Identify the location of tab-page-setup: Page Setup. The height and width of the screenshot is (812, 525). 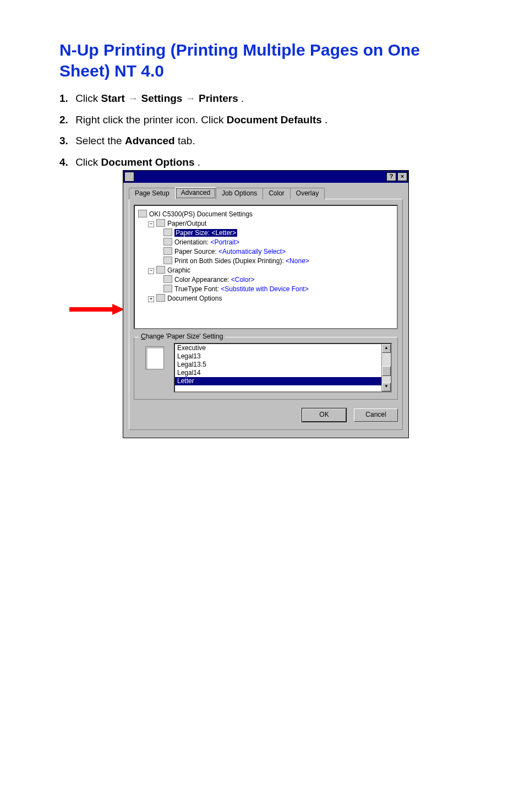
(152, 194).